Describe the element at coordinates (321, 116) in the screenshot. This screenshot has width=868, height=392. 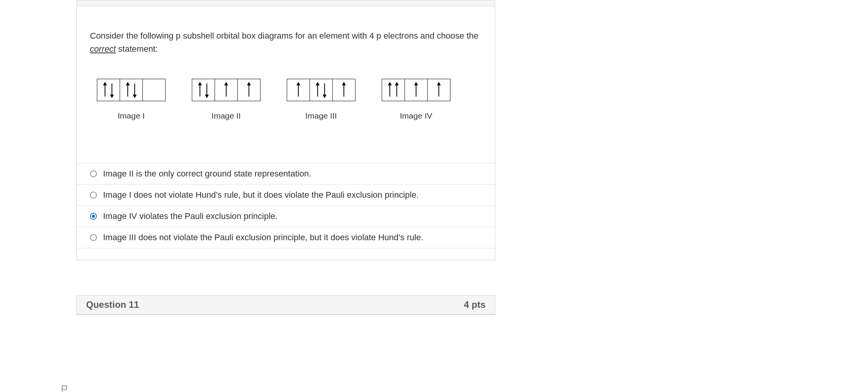
I see `diagram-label: Image III` at that location.